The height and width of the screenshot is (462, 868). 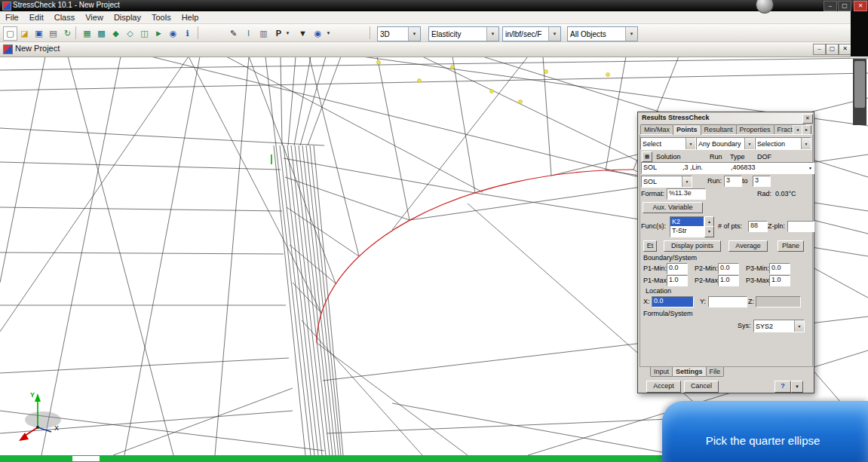 I want to click on run-from-field: 3, so click(x=733, y=181).